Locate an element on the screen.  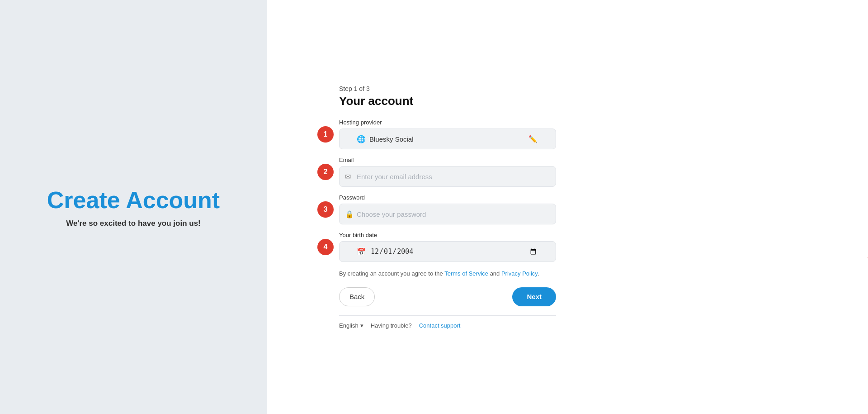
birthdate-group: 4 Your birth date 📅 is located at coordinates (448, 247).